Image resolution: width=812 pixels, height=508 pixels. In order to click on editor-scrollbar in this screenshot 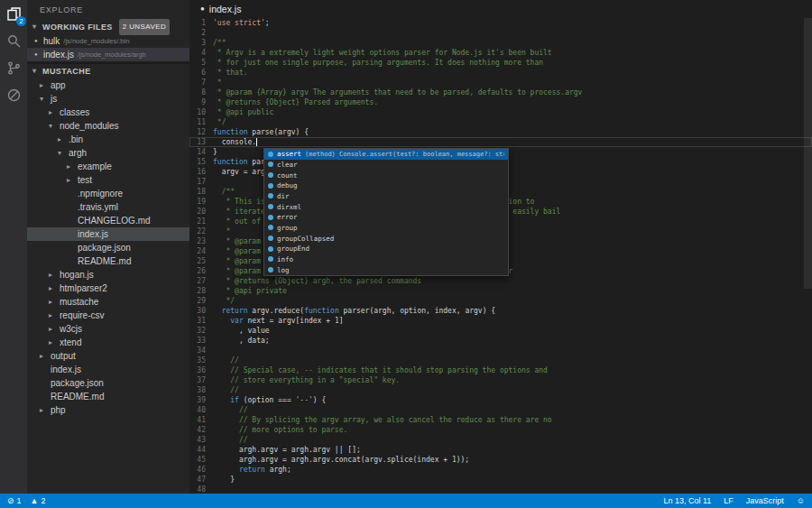, I will do `click(808, 153)`.